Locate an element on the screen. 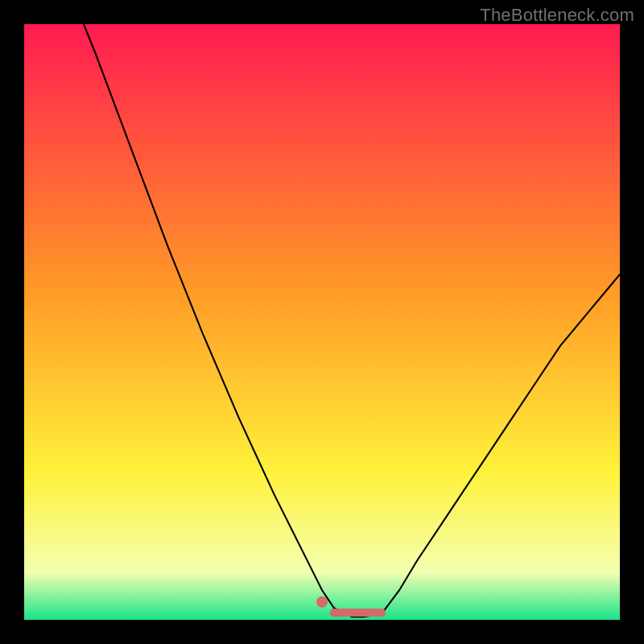  optimal-zone-dot is located at coordinates (322, 602).